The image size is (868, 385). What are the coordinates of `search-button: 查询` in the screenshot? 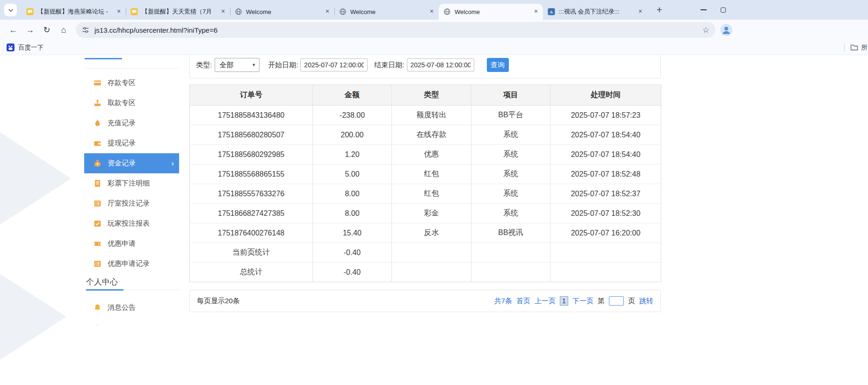 It's located at (498, 65).